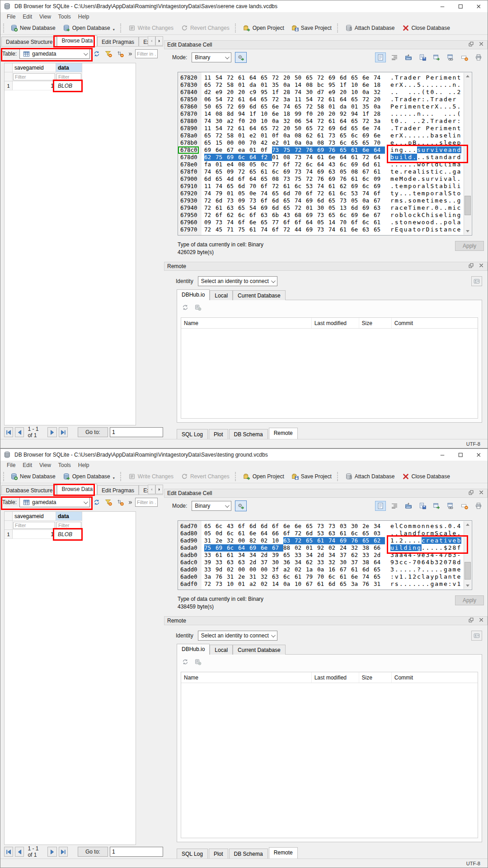  Describe the element at coordinates (27, 465) in the screenshot. I see `menu-edit: Edit` at that location.